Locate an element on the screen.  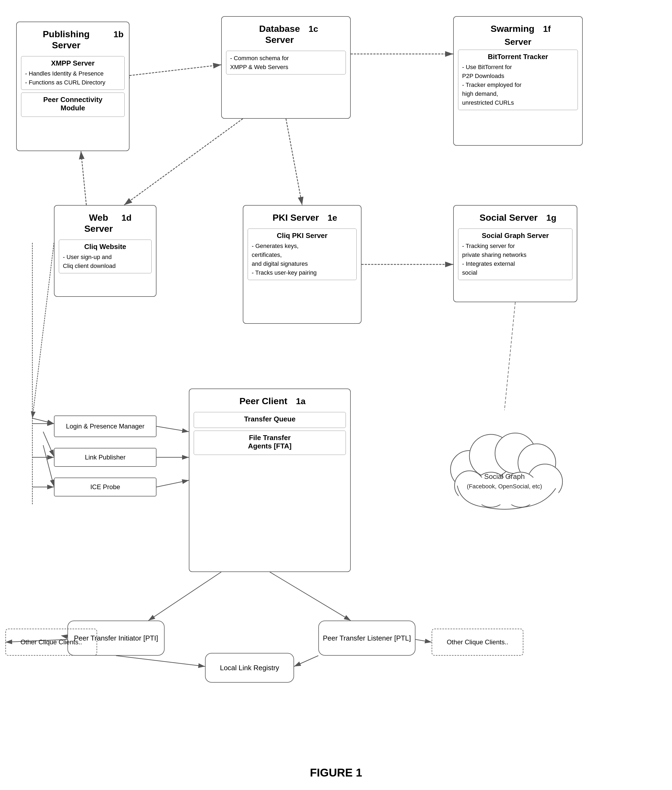
publishing-server-box: Publishing Server 1b XMPP Server - Handl… is located at coordinates (73, 86).